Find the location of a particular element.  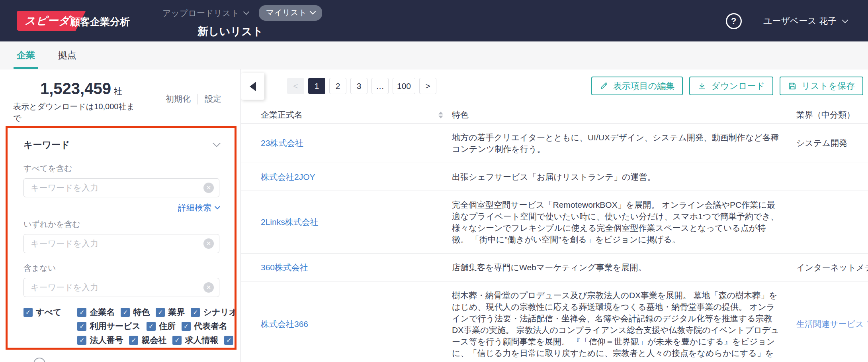

checkbox-item: ✓求人情報 is located at coordinates (195, 340).